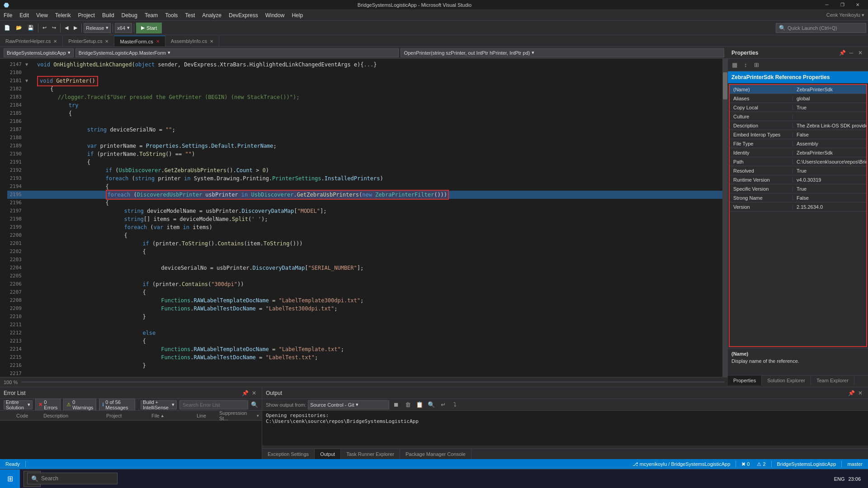 The width and height of the screenshot is (868, 488). I want to click on prop-row-version: Version 2.15.2634.0, so click(798, 207).